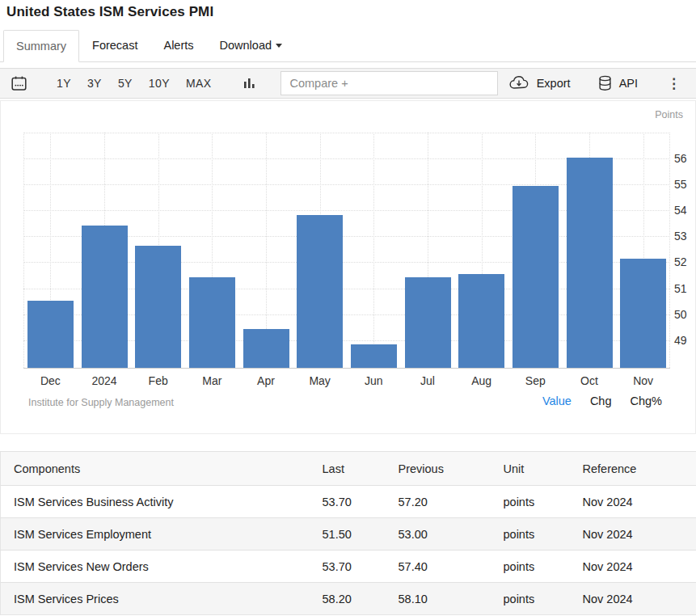  I want to click on table-row: ISM Services Business Activity53.7057.20…, so click(348, 502).